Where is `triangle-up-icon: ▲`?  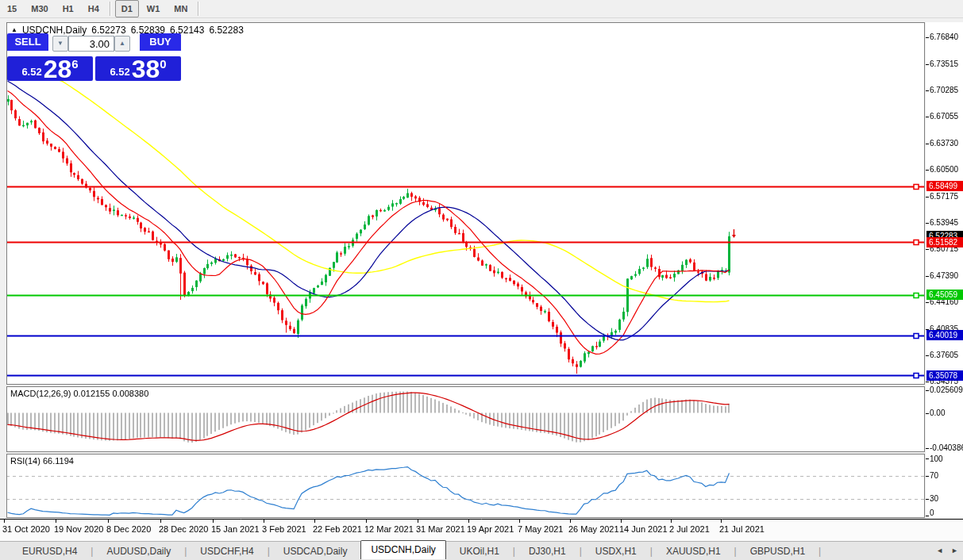
triangle-up-icon: ▲ is located at coordinates (122, 43).